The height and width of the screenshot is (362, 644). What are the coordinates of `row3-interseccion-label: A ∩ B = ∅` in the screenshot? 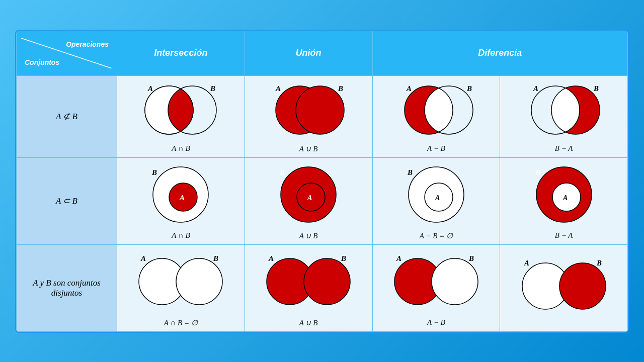 It's located at (181, 323).